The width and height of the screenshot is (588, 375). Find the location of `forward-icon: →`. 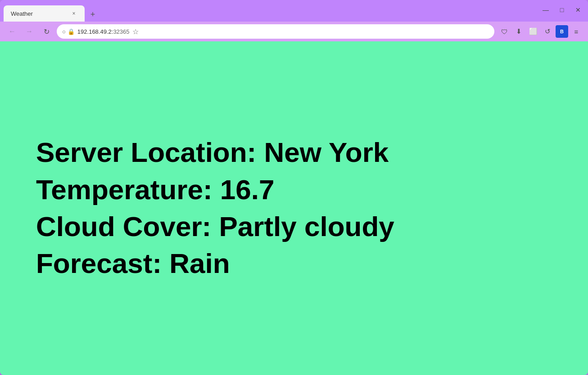

forward-icon: → is located at coordinates (29, 31).